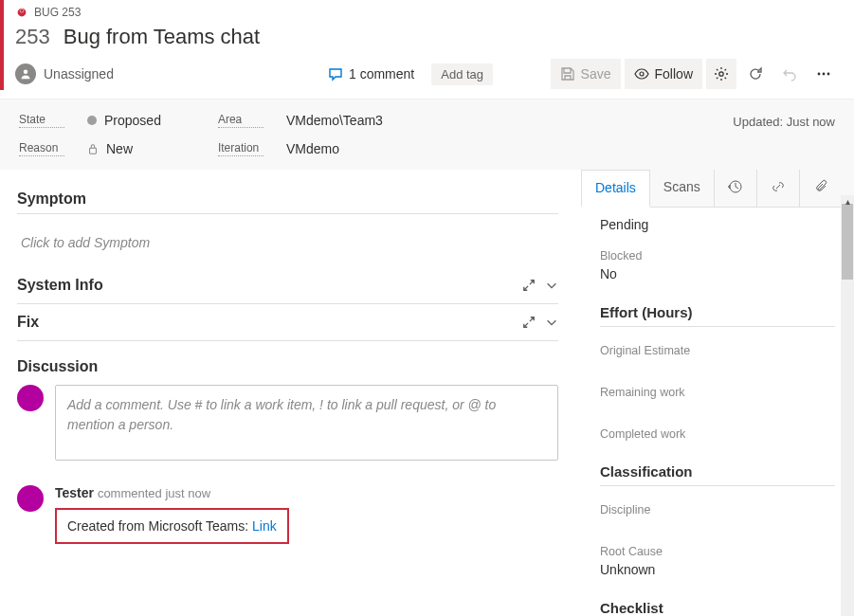 The height and width of the screenshot is (616, 854). What do you see at coordinates (721, 74) in the screenshot?
I see `settings-button` at bounding box center [721, 74].